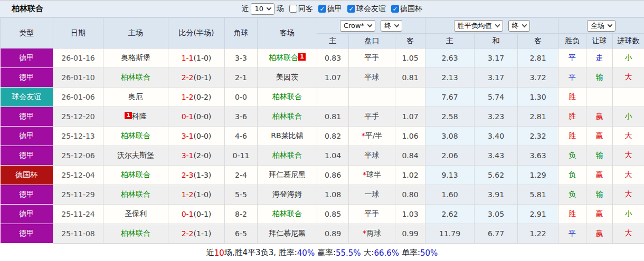 Image resolution: width=644 pixels, height=261 pixels. What do you see at coordinates (496, 117) in the screenshot?
I see `euro-draw-odds: 3.23` at bounding box center [496, 117].